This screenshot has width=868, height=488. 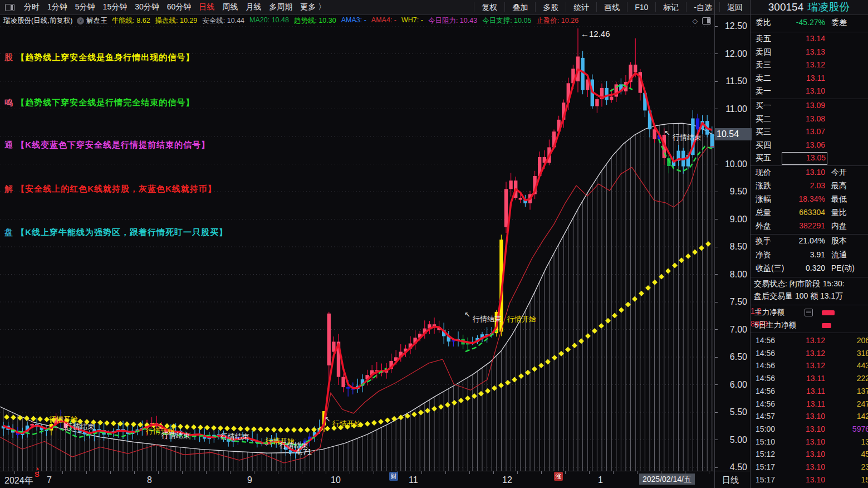 I want to click on split-window-icon, so click(x=10, y=8).